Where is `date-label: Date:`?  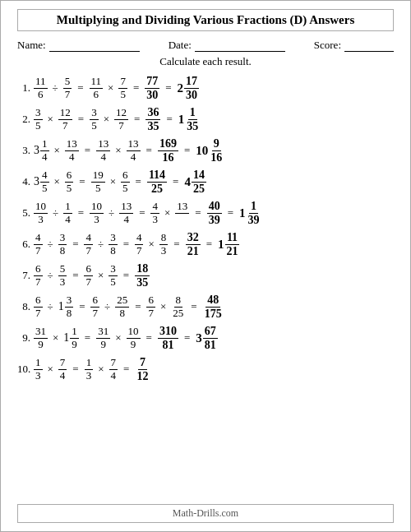
date-label: Date: is located at coordinates (180, 45).